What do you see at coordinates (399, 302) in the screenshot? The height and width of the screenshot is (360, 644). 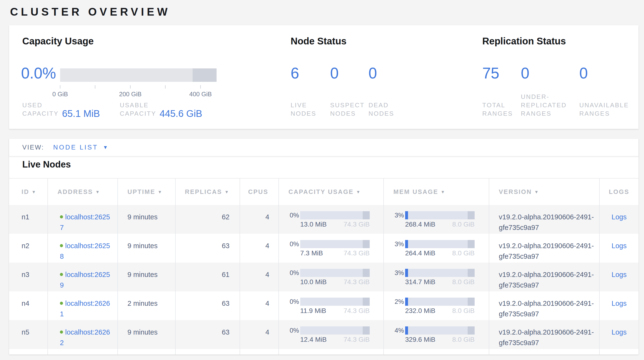 I see `meter-percent: 2%` at bounding box center [399, 302].